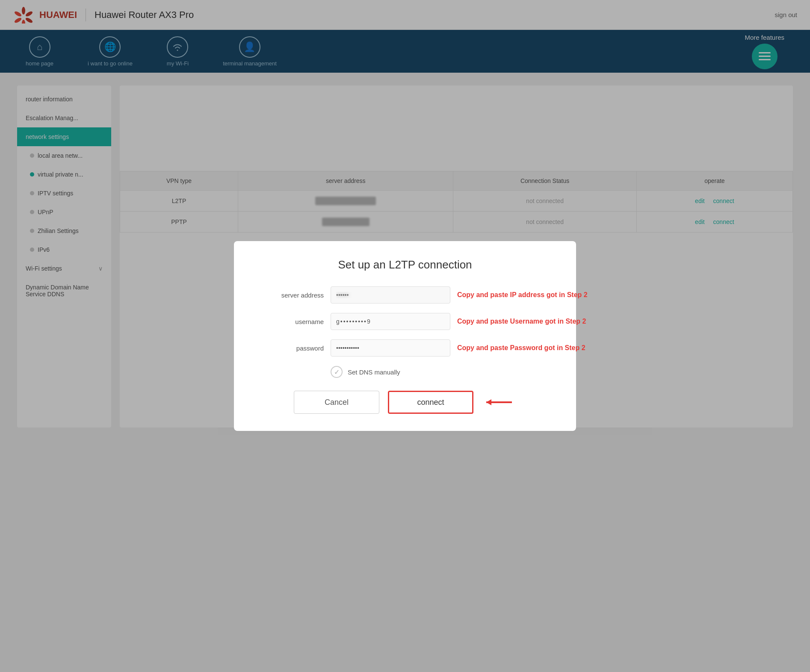  I want to click on password-label: password, so click(292, 348).